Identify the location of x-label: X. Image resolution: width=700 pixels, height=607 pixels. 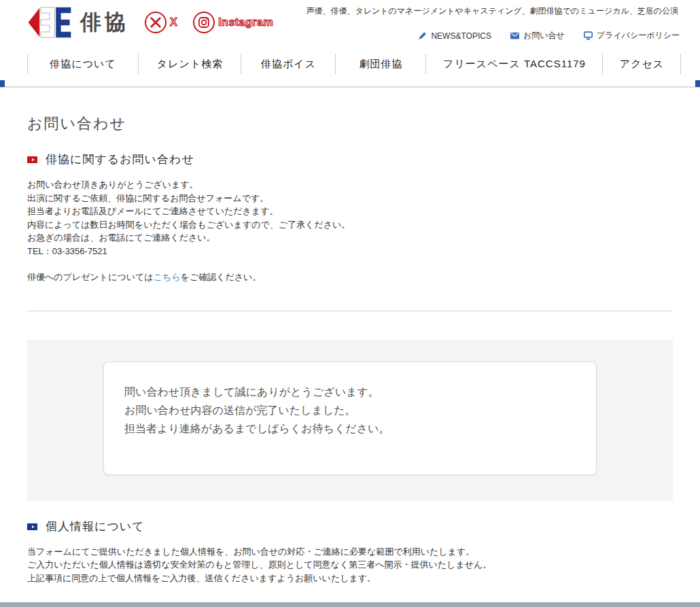
(174, 22).